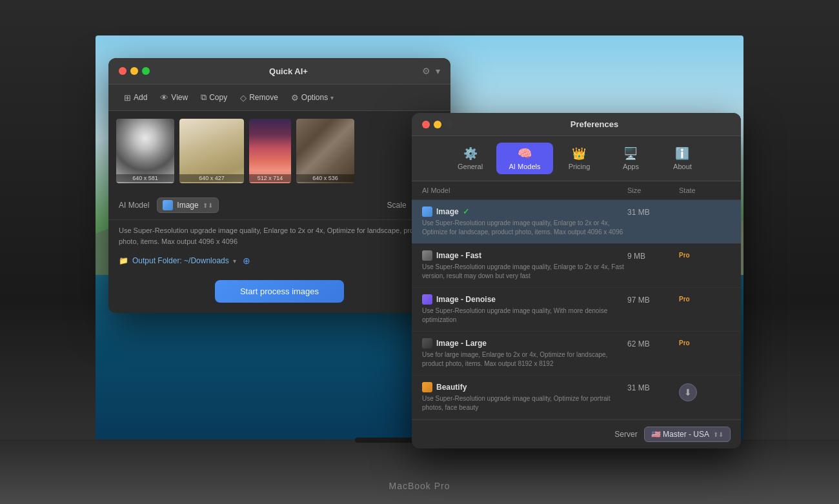 This screenshot has width=839, height=504. I want to click on model-image-size: 31 MB, so click(653, 212).